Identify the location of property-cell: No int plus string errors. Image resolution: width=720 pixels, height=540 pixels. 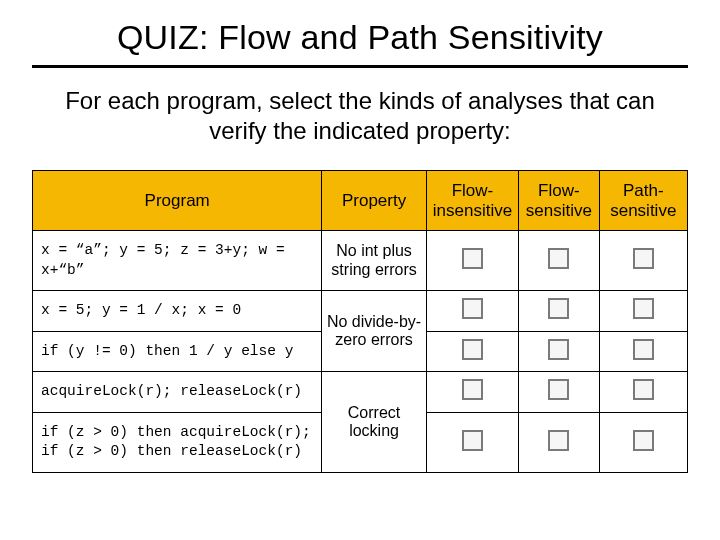
(374, 261).